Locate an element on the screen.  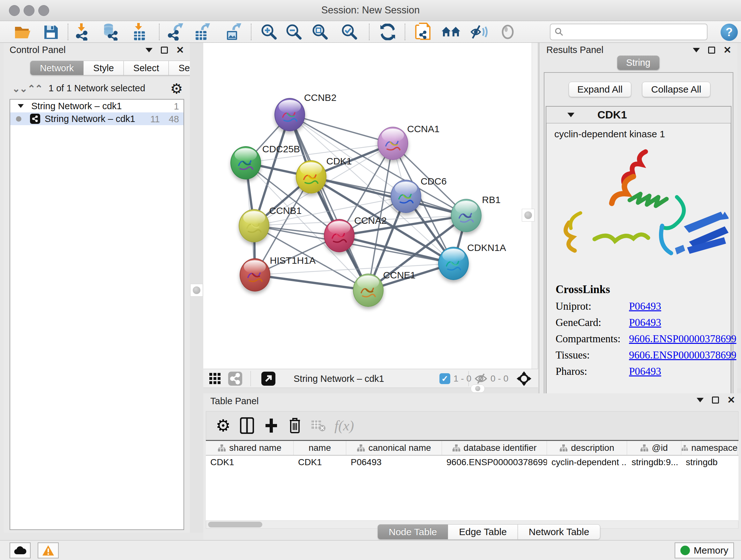
zoom-out-button is located at coordinates (294, 32).